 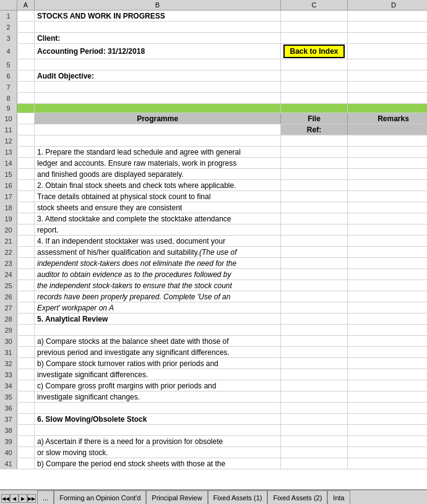 What do you see at coordinates (9, 297) in the screenshot?
I see `row-number: 26` at bounding box center [9, 297].